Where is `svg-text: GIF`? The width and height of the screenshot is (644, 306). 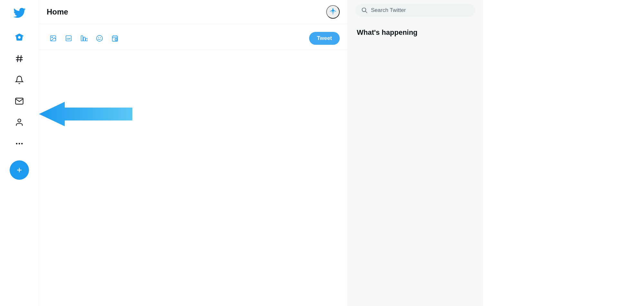 svg-text: GIF is located at coordinates (69, 39).